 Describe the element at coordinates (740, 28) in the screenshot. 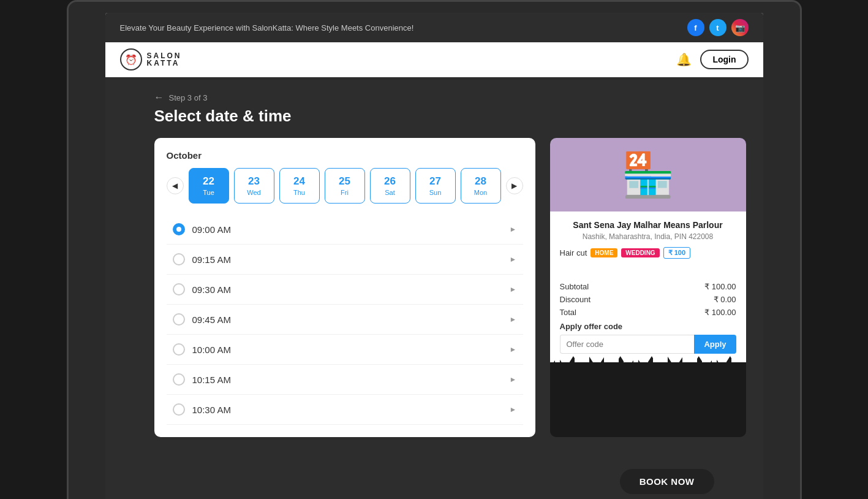

I see `instagram-icon: 📷` at that location.